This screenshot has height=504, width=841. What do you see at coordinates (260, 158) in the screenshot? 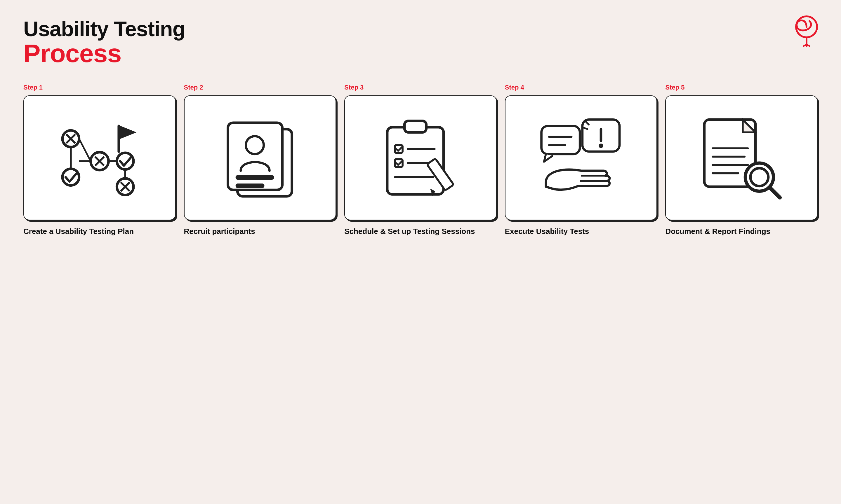
I see `step-2-card` at bounding box center [260, 158].